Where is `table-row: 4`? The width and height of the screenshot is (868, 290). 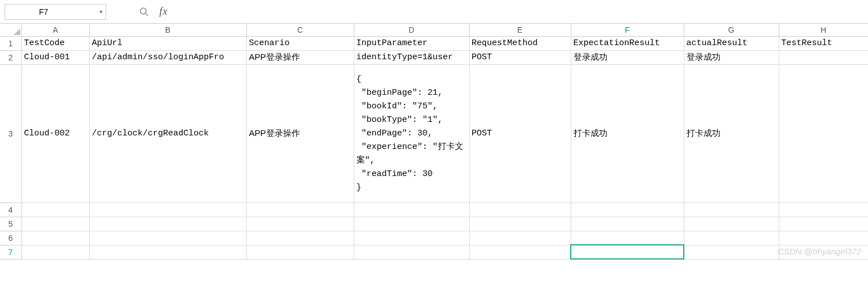
table-row: 4 is located at coordinates (434, 210).